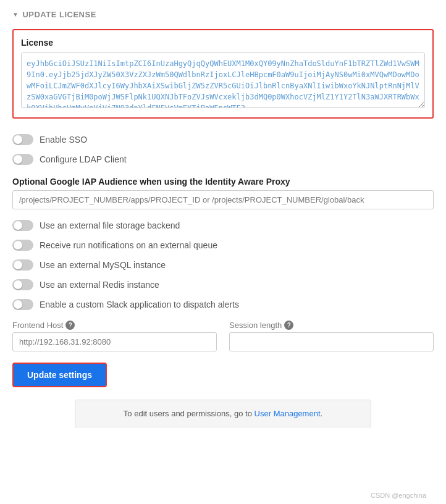  What do you see at coordinates (223, 304) in the screenshot?
I see `slack-app-row: Enable a custom Slack application to dis…` at bounding box center [223, 304].